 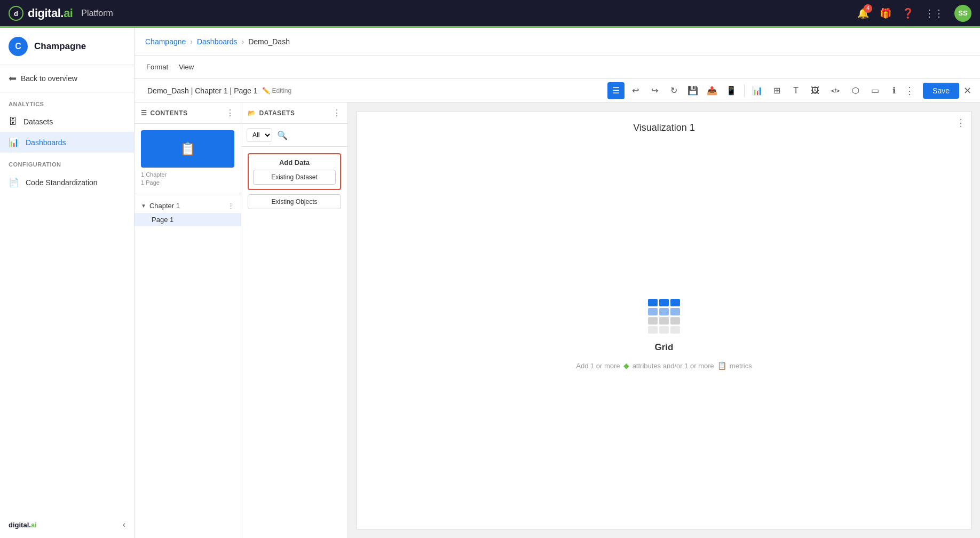 What do you see at coordinates (18, 46) in the screenshot?
I see `workspace-avatar: C` at bounding box center [18, 46].